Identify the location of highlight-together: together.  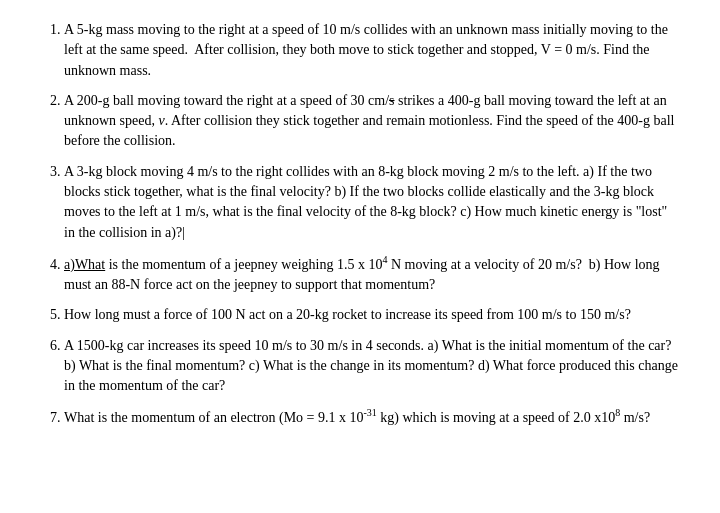
(440, 50).